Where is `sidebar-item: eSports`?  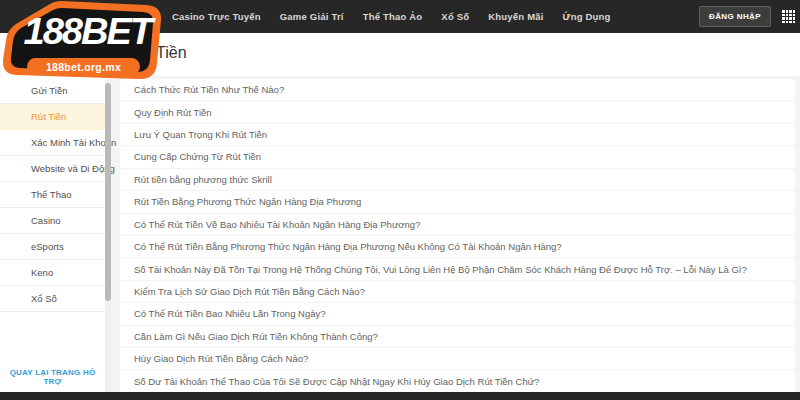
sidebar-item: eSports is located at coordinates (52, 247).